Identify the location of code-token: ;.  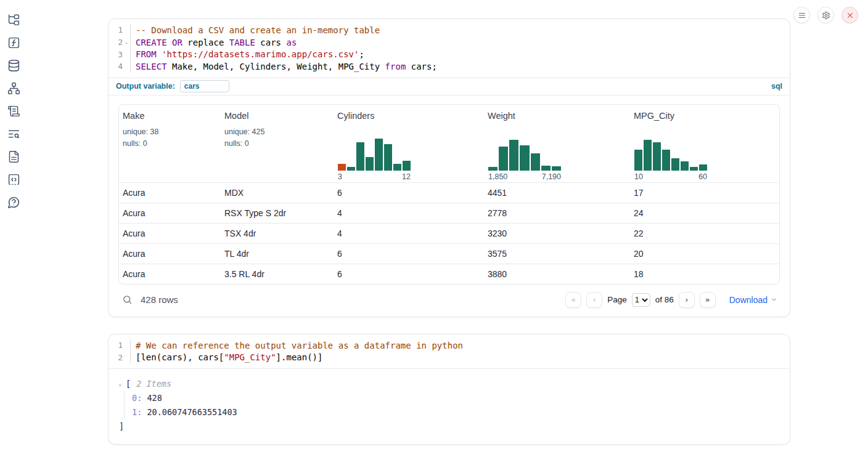
(361, 54).